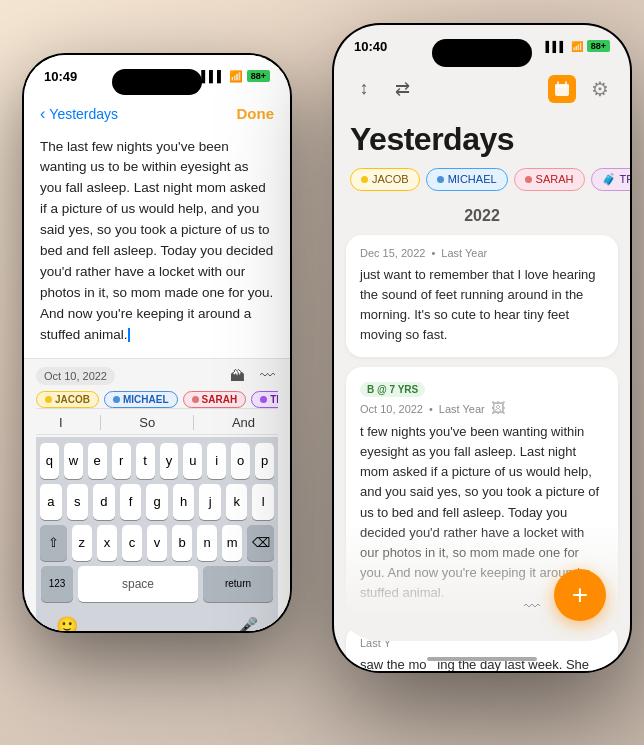 The width and height of the screenshot is (644, 745). What do you see at coordinates (562, 89) in the screenshot?
I see `calendar-icon` at bounding box center [562, 89].